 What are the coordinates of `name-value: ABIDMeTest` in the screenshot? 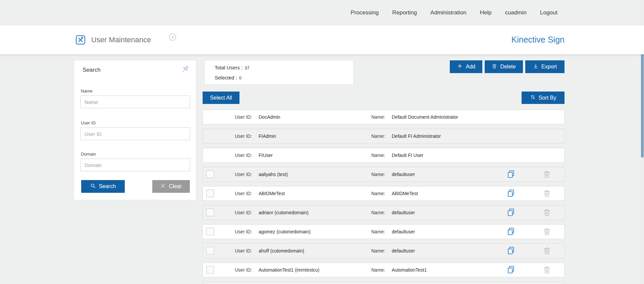 It's located at (405, 193).